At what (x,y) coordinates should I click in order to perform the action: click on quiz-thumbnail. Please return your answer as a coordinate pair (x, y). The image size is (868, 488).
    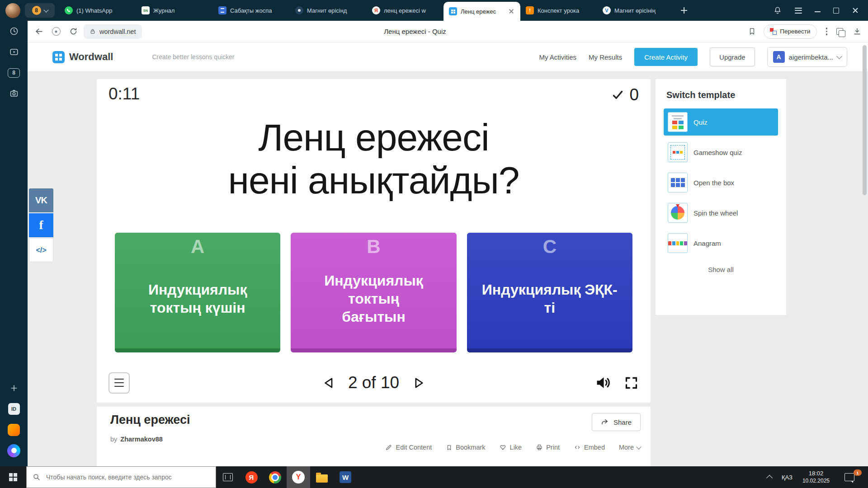
    Looking at the image, I should click on (678, 122).